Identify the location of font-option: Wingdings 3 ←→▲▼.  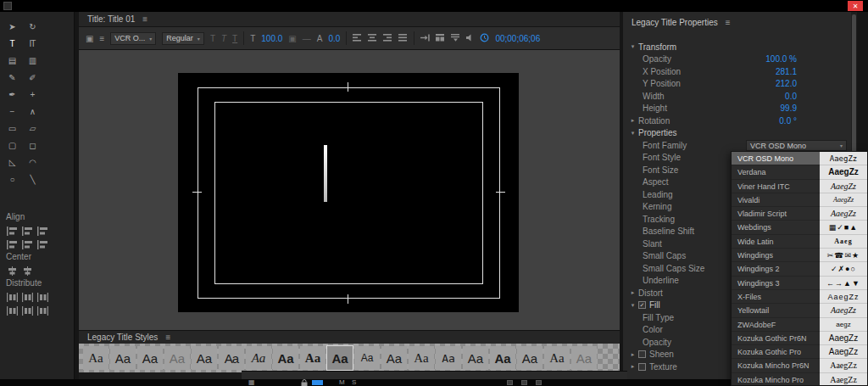
(799, 283).